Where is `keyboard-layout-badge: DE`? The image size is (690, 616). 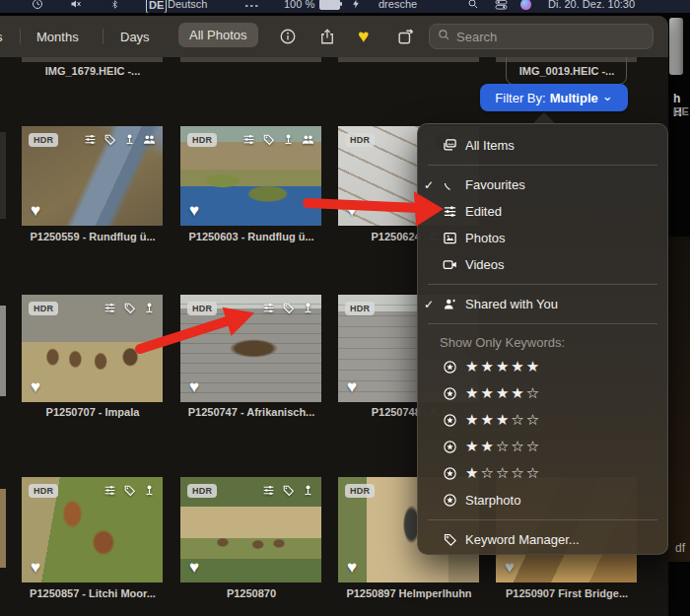
keyboard-layout-badge: DE is located at coordinates (156, 6).